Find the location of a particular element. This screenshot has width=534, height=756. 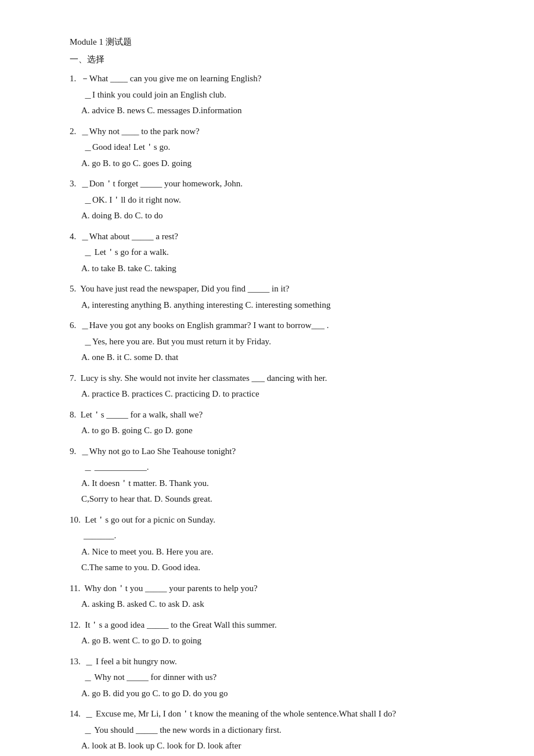

question-item: 14. ＿ Excuse me, Mr Li, I don＇t know the… is located at coordinates (279, 730).